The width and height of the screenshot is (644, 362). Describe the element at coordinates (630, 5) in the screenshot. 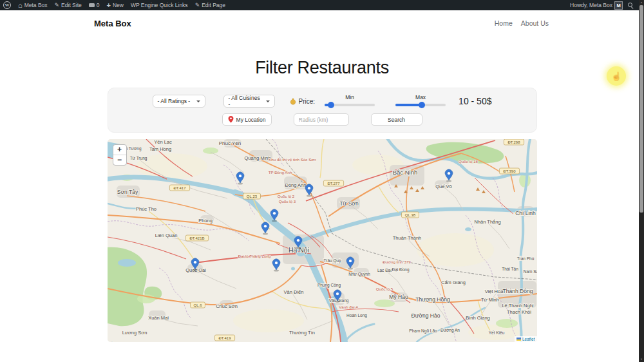

I see `search-icon` at that location.